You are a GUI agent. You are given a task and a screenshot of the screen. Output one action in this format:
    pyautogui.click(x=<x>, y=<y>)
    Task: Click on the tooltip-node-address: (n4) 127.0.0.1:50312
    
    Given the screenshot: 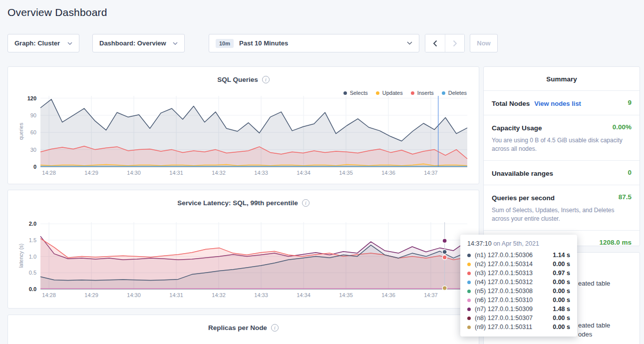 What is the action you would take?
    pyautogui.click(x=514, y=282)
    